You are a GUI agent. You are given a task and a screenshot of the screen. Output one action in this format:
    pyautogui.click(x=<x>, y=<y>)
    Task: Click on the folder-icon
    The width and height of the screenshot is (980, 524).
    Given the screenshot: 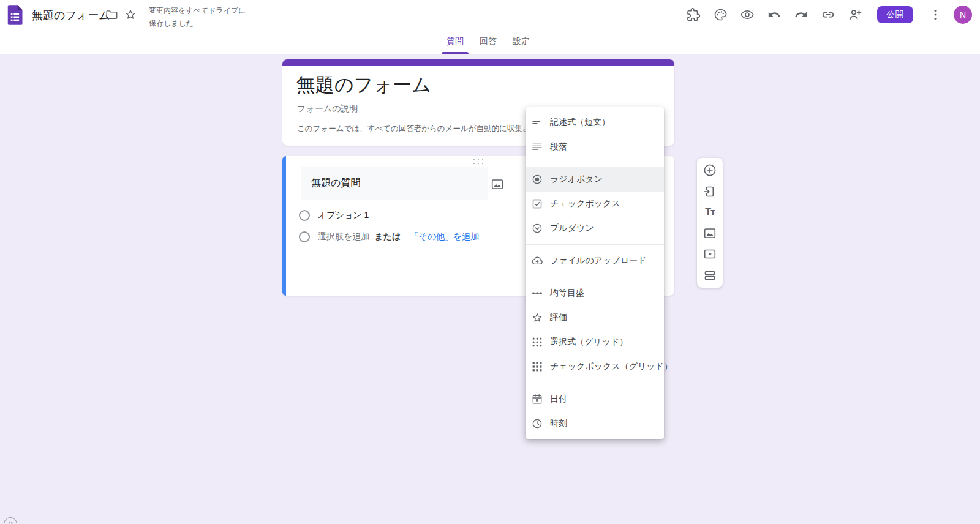 What is the action you would take?
    pyautogui.click(x=111, y=15)
    